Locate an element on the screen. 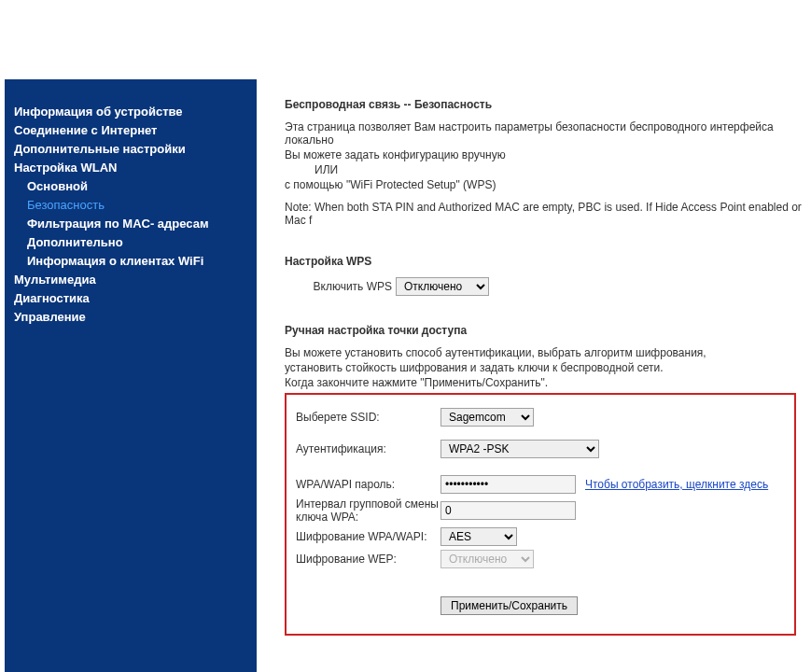 The image size is (811, 672). intro-note: Note: When both STA PIN and Authorized M… is located at coordinates (548, 214).